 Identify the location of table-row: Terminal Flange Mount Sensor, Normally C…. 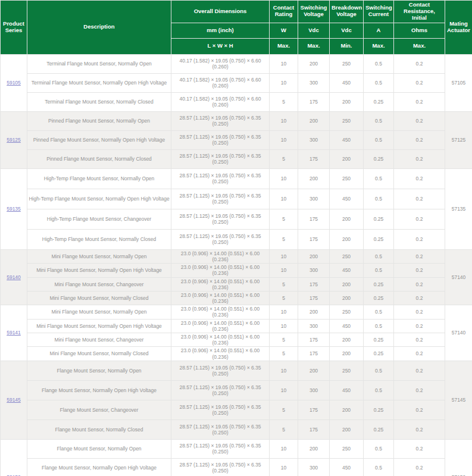
(236, 102).